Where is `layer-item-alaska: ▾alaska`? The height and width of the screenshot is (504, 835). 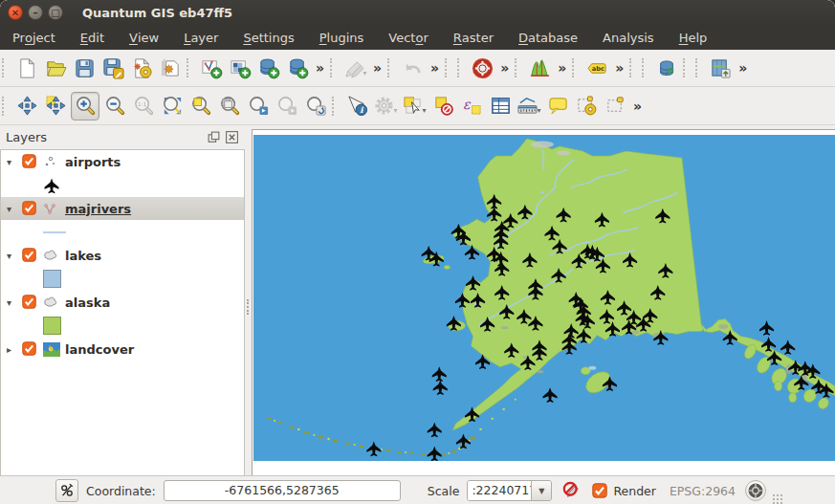 layer-item-alaska: ▾alaska is located at coordinates (122, 302).